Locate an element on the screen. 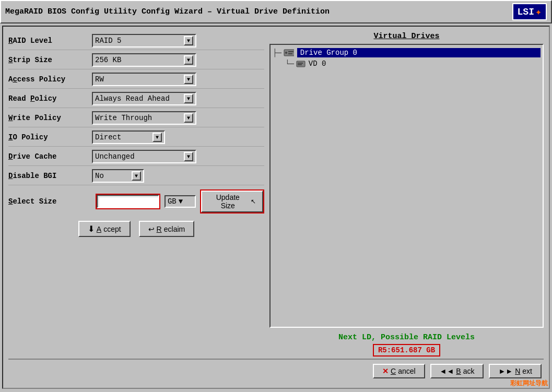 The width and height of the screenshot is (552, 392). next-ld-section: Next LD, Possible RAID Levels R5:651.687… is located at coordinates (406, 345).